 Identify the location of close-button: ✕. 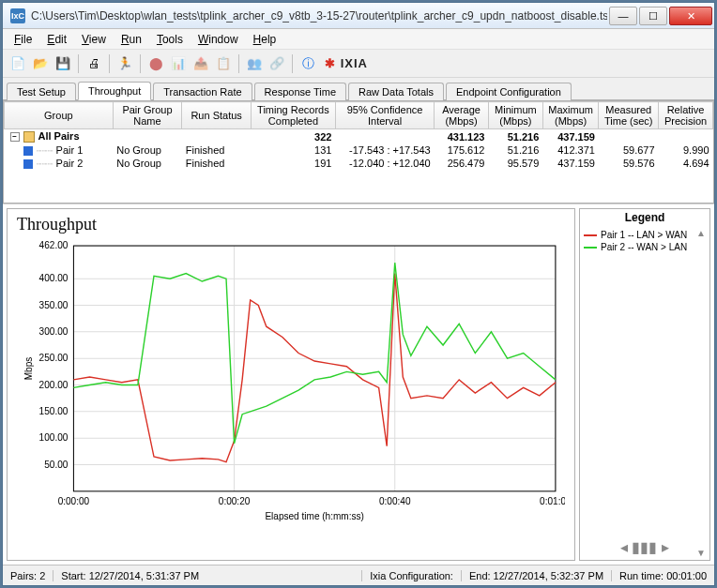
(691, 16).